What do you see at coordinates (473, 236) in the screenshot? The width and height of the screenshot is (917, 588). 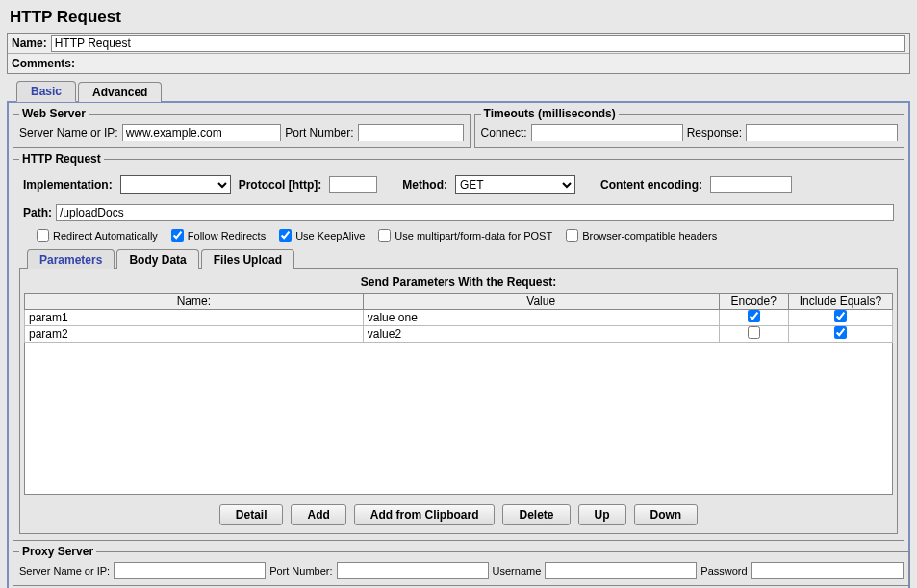 I see `multipart-label: Use multipart/form-data for POST` at bounding box center [473, 236].